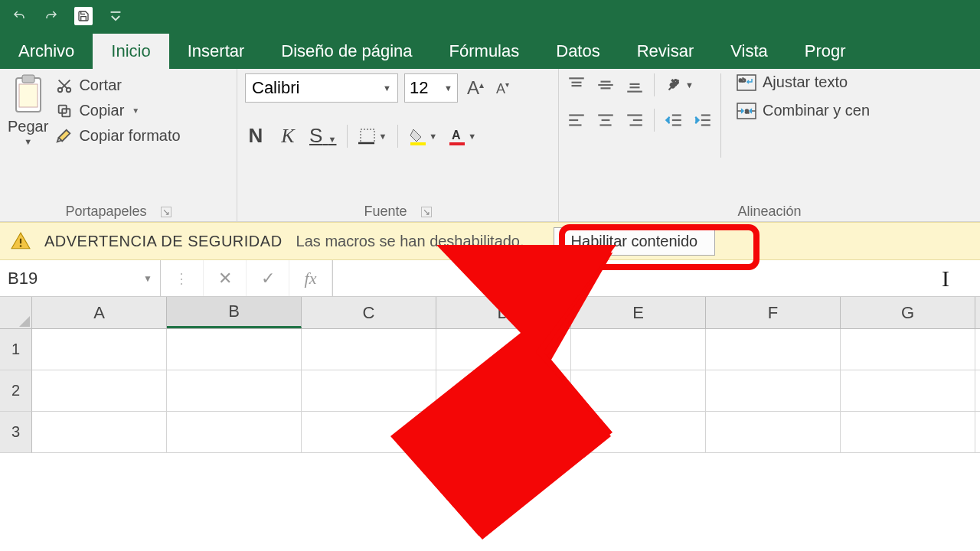  I want to click on row-header-2: 2, so click(16, 391).